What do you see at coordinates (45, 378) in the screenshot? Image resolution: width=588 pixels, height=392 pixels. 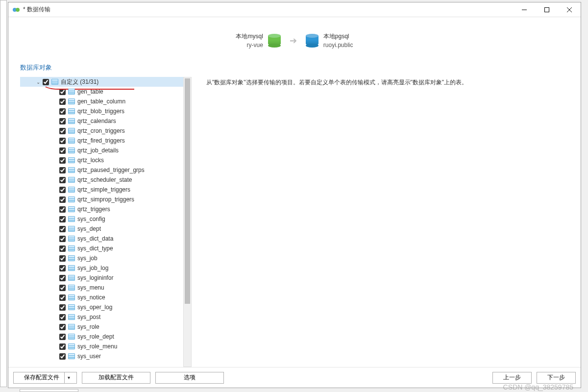 I see `save-config-button: 保存配置文件 ▾` at bounding box center [45, 378].